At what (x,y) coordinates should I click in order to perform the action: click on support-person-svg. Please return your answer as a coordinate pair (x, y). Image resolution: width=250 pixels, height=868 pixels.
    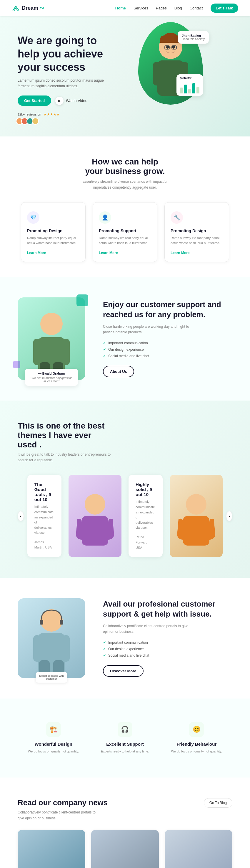
    Looking at the image, I should click on (51, 342).